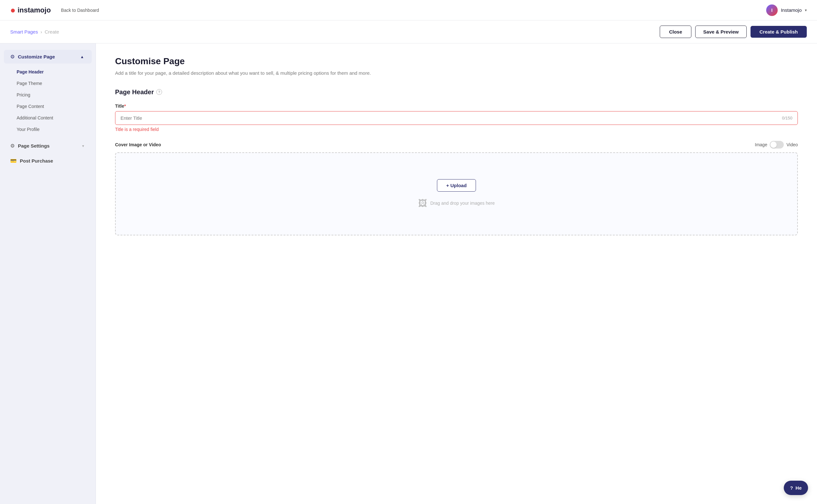 This screenshot has width=817, height=504. Describe the element at coordinates (721, 32) in the screenshot. I see `save-preview-button: Save & Preview` at that location.